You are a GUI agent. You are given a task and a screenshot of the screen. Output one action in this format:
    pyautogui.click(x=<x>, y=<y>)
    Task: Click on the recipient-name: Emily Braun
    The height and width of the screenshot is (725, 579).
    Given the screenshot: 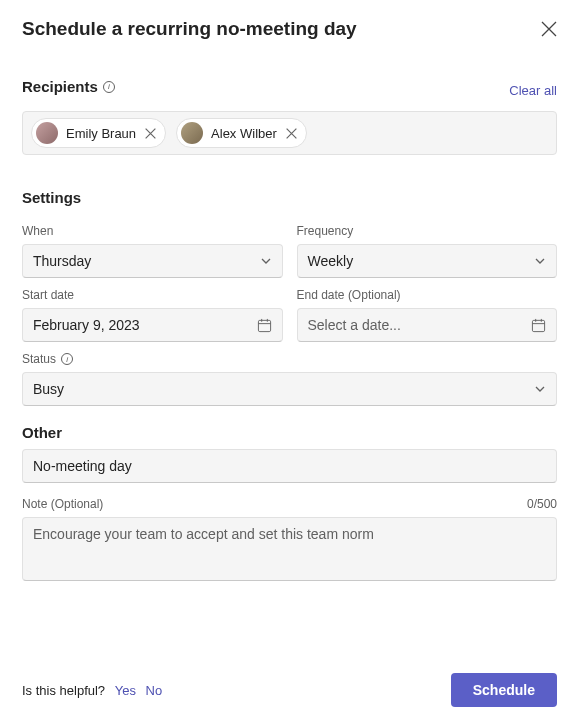 What is the action you would take?
    pyautogui.click(x=101, y=134)
    